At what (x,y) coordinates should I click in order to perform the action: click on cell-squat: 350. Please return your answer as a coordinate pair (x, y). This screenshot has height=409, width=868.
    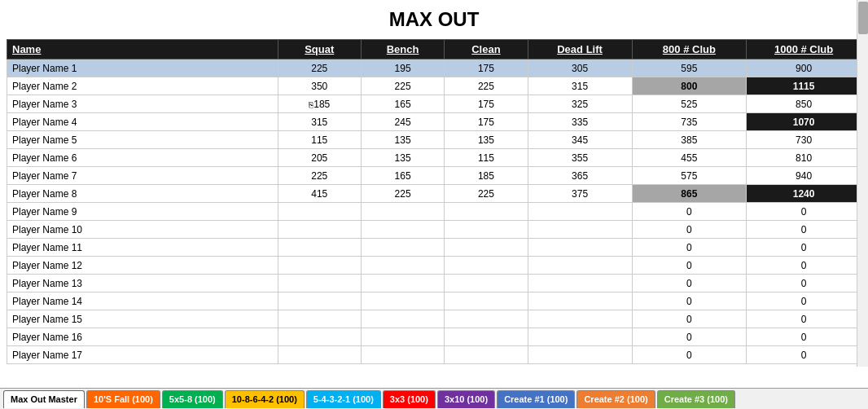
    Looking at the image, I should click on (319, 86).